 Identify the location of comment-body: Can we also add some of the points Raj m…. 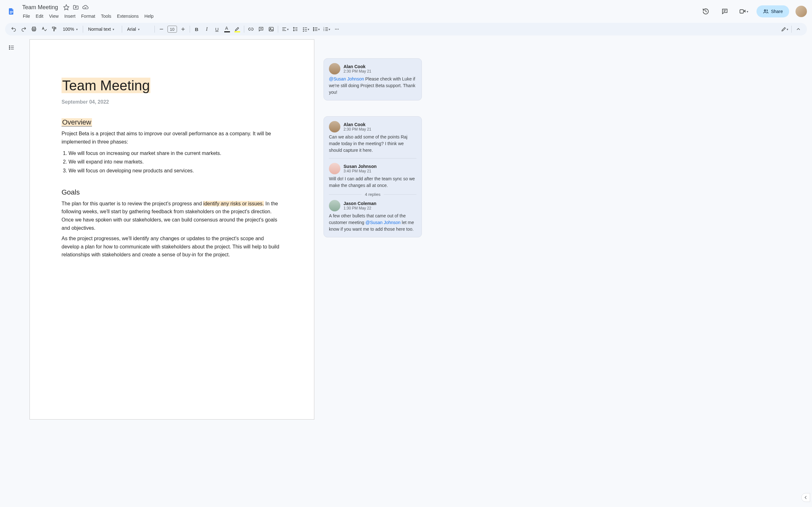
(372, 144).